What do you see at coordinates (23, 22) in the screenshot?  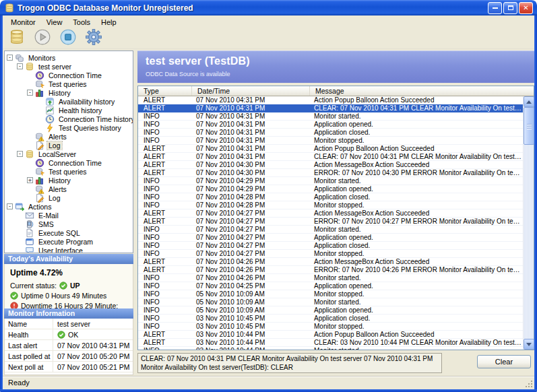 I see `menu-monitor: Monitor` at bounding box center [23, 22].